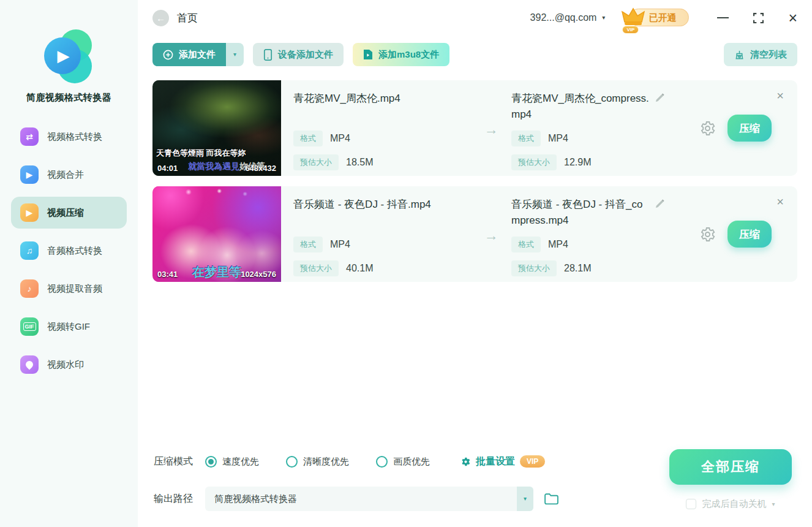  Describe the element at coordinates (189, 55) in the screenshot. I see `add-file-button: 添加文件` at that location.